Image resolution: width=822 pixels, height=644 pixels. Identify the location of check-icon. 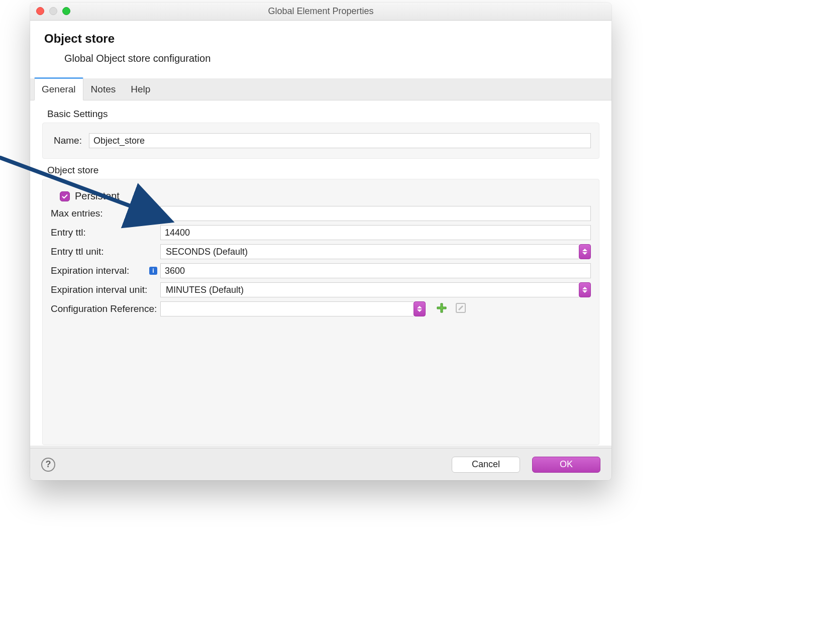
(65, 196).